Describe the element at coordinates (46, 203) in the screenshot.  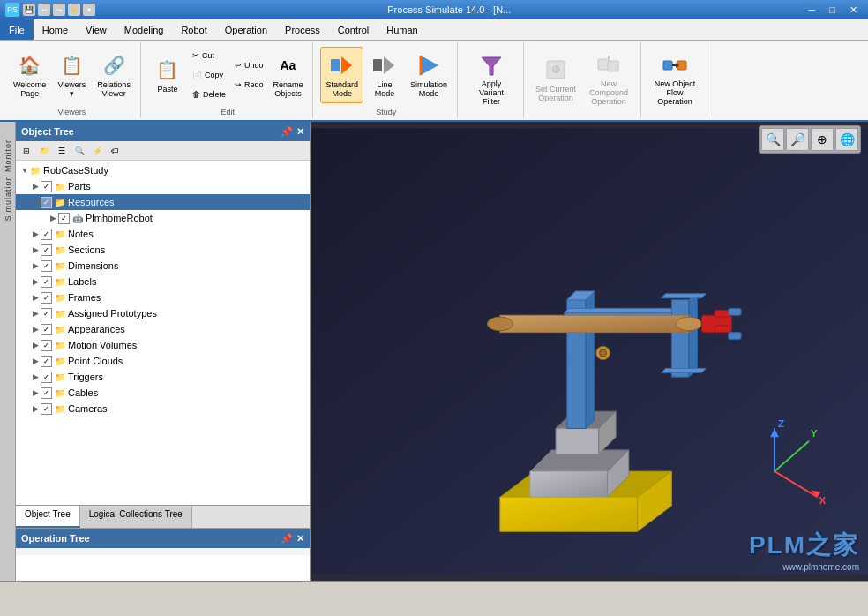
I see `checkbox-resources: ✓` at that location.